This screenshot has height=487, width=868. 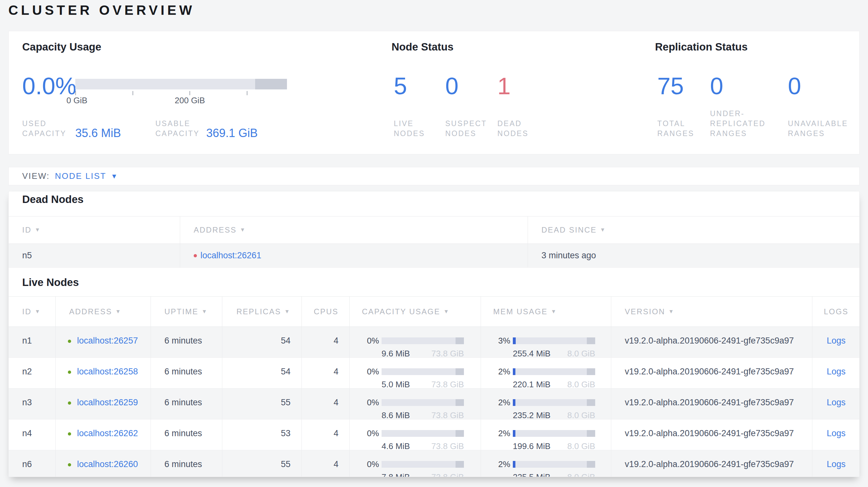 I want to click on page-title: CLUSTER OVERVIEW, so click(x=102, y=10).